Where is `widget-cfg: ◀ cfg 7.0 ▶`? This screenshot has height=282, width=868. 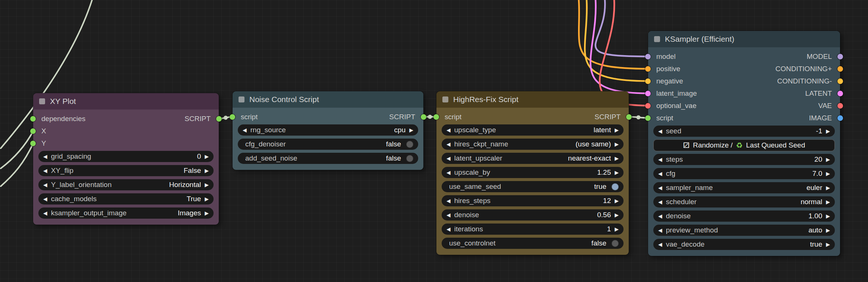 widget-cfg: ◀ cfg 7.0 ▶ is located at coordinates (744, 174).